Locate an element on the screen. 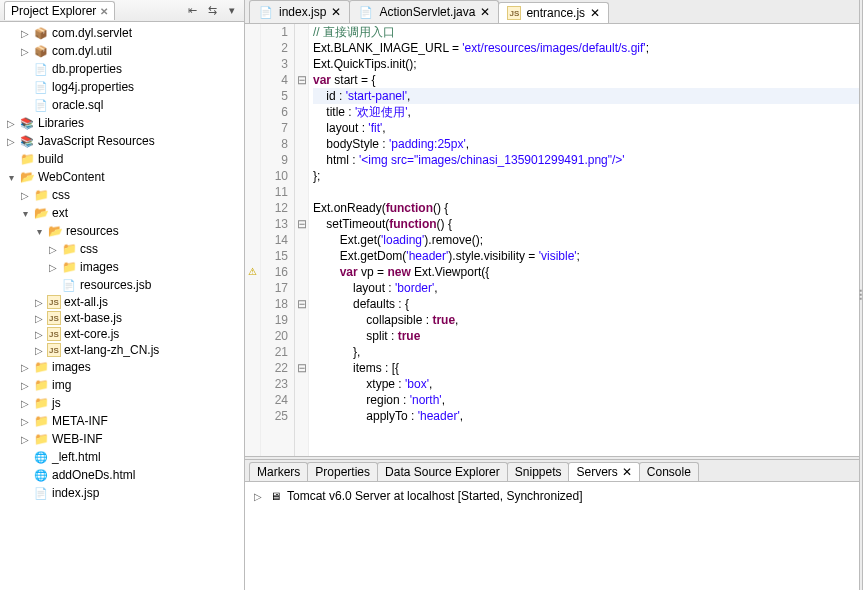 The width and height of the screenshot is (863, 590). server-row: ▷ 🖥 Tomcat v6.0 Server at localhost [Sta… is located at coordinates (552, 496).